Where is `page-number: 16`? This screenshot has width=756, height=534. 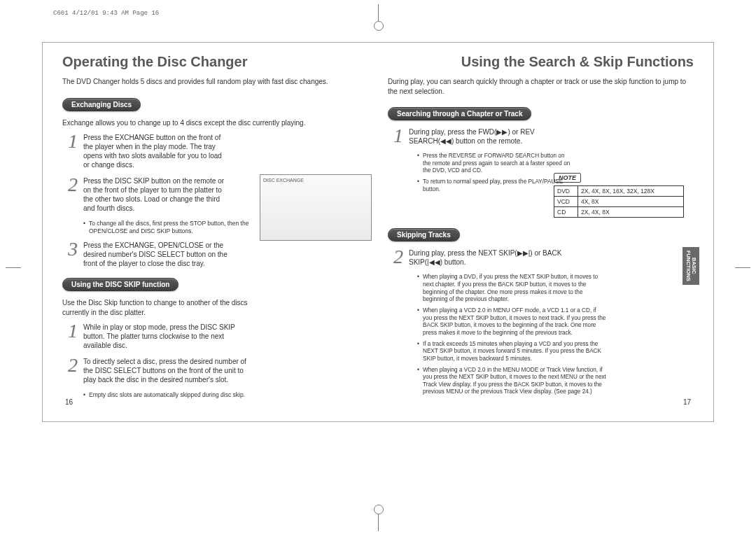 page-number: 16 is located at coordinates (69, 402).